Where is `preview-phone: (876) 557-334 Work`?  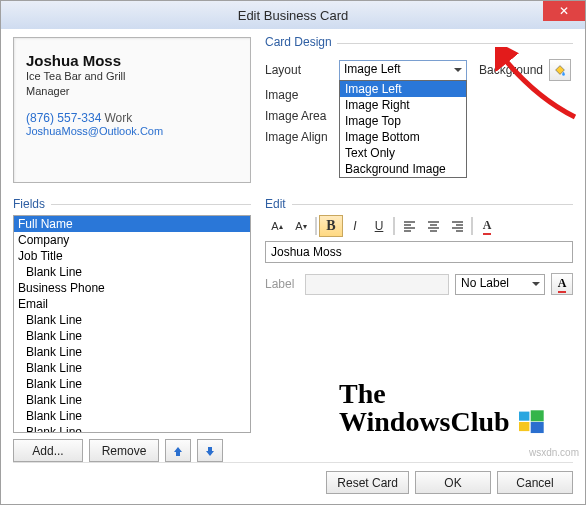 preview-phone: (876) 557-334 Work is located at coordinates (132, 118).